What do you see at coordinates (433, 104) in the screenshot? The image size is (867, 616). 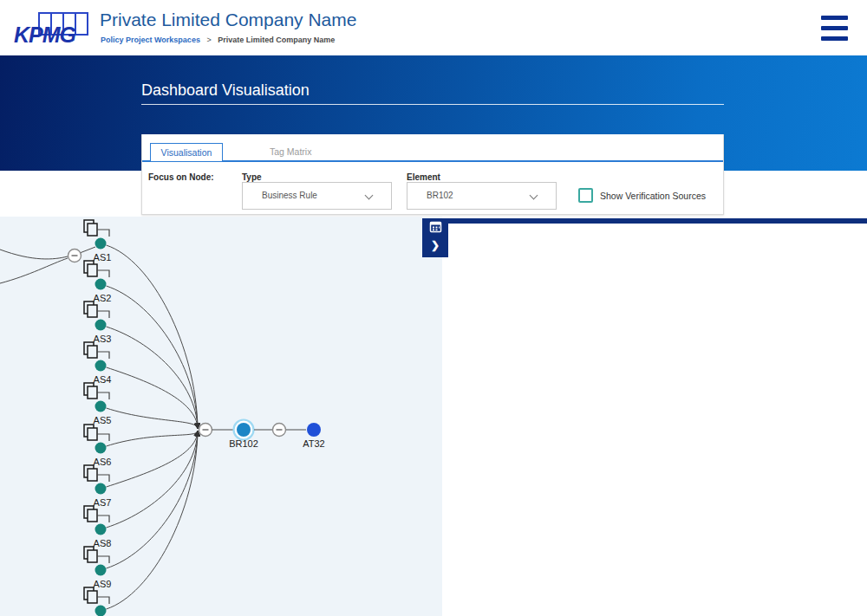 I see `banner-underline` at bounding box center [433, 104].